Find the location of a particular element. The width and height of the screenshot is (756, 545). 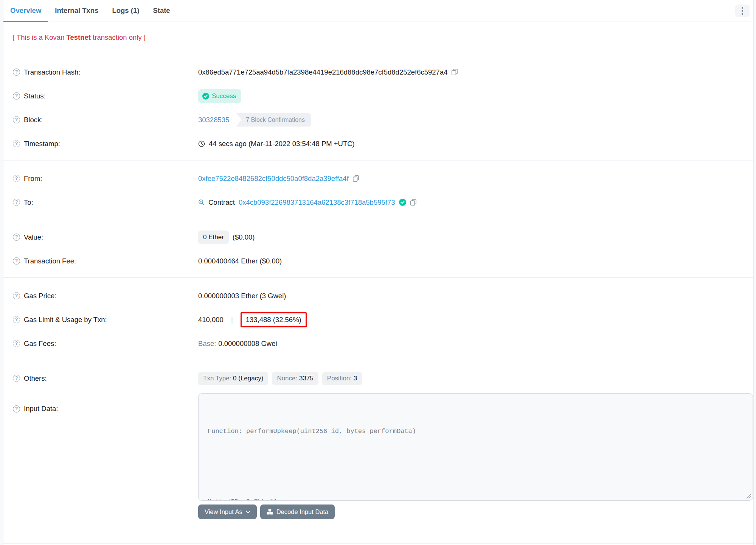

row-to: ? To: Contract 0x4cb093f226983713164a621… is located at coordinates (378, 202).